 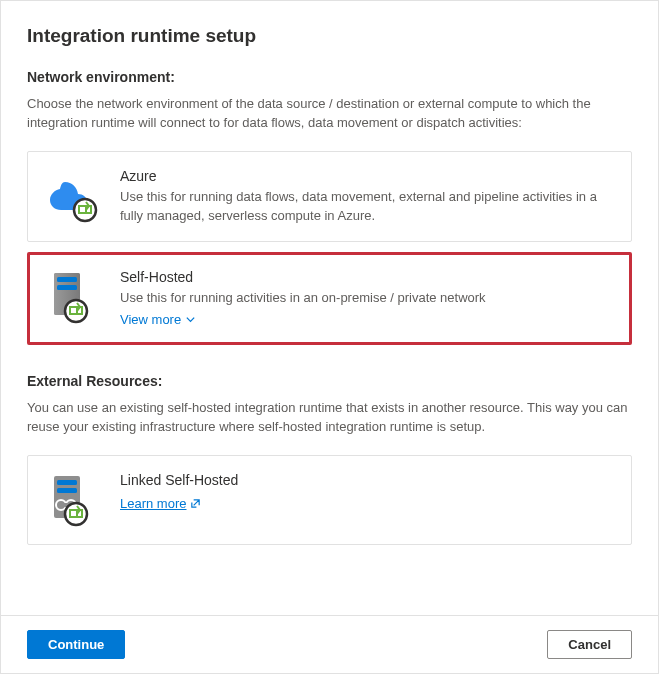 I want to click on external-link-icon, so click(x=196, y=504).